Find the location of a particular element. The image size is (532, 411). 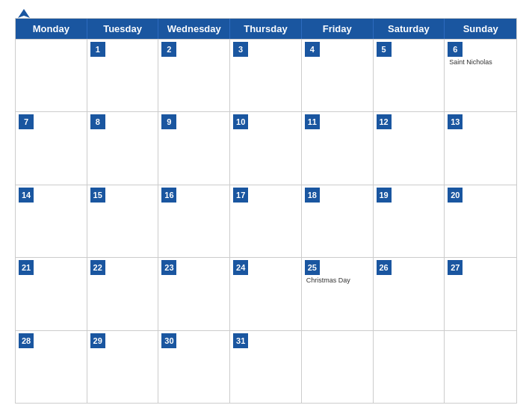

calendar-cell: 3 is located at coordinates (266, 75).